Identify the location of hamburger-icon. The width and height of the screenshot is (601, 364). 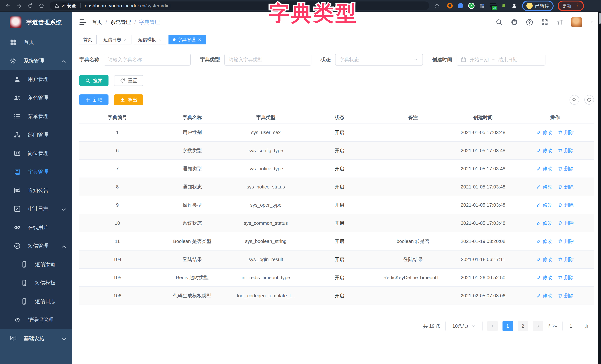
(83, 22).